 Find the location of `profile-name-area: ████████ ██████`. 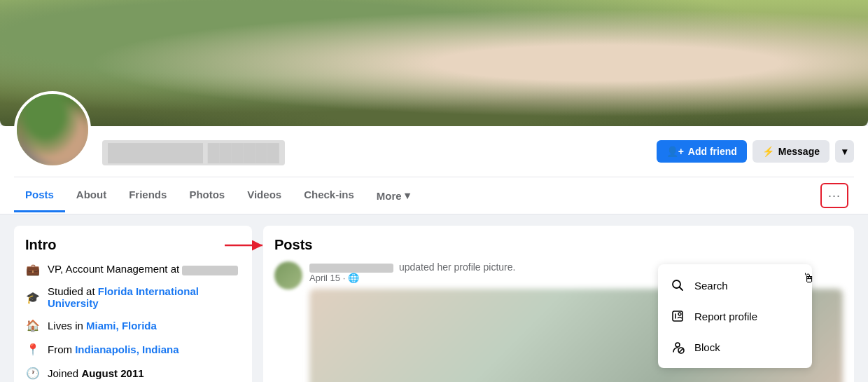

profile-name-area: ████████ ██████ is located at coordinates (379, 154).